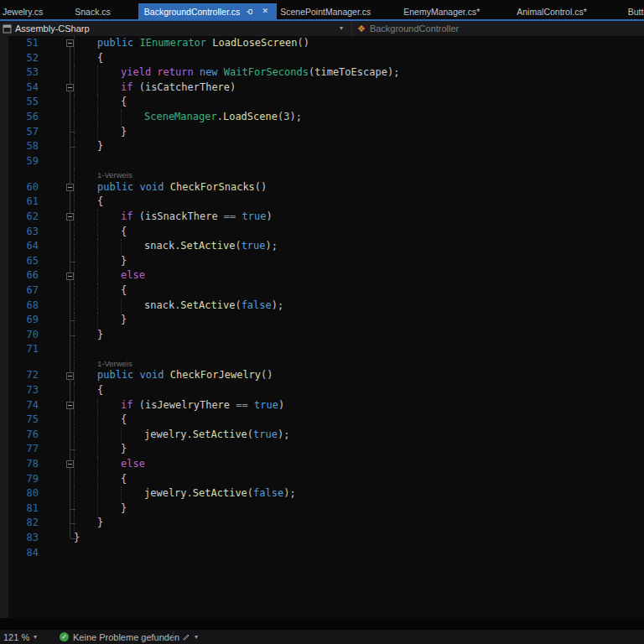 The width and height of the screenshot is (644, 644). I want to click on code-line: 62if (isSnackThere == true), so click(322, 217).